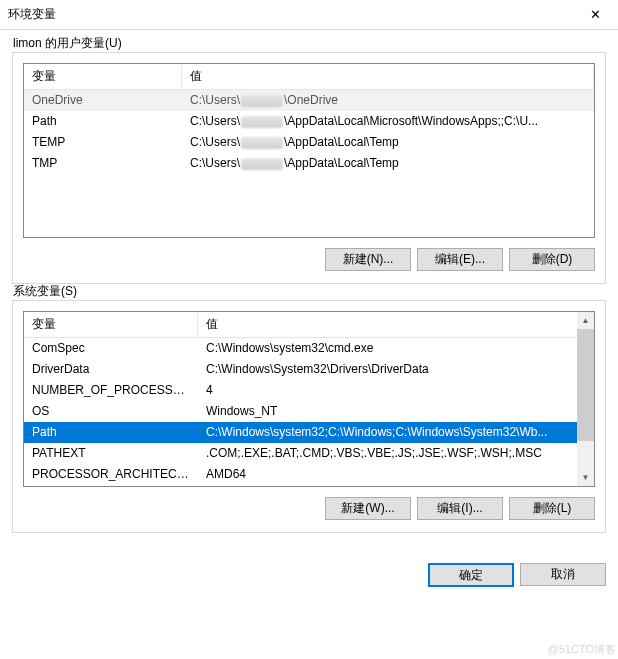  I want to click on window-title: 环境变量, so click(290, 14).